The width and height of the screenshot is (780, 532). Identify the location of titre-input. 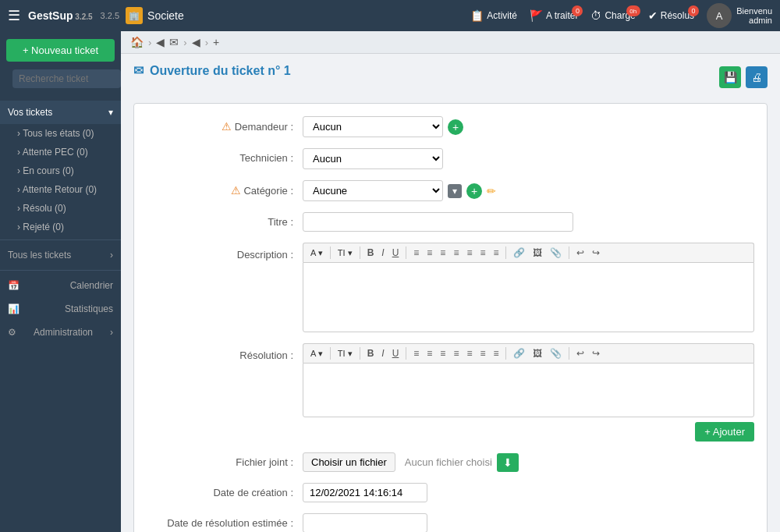
(438, 222).